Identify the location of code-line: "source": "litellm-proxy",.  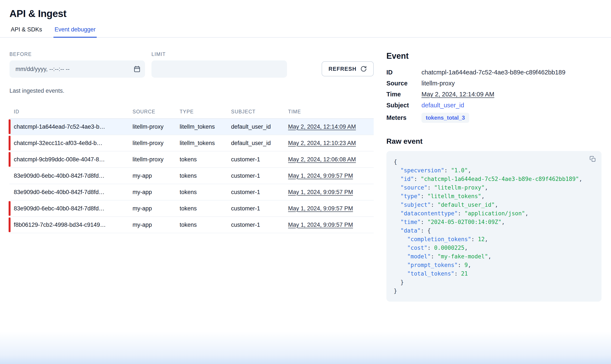
(494, 187).